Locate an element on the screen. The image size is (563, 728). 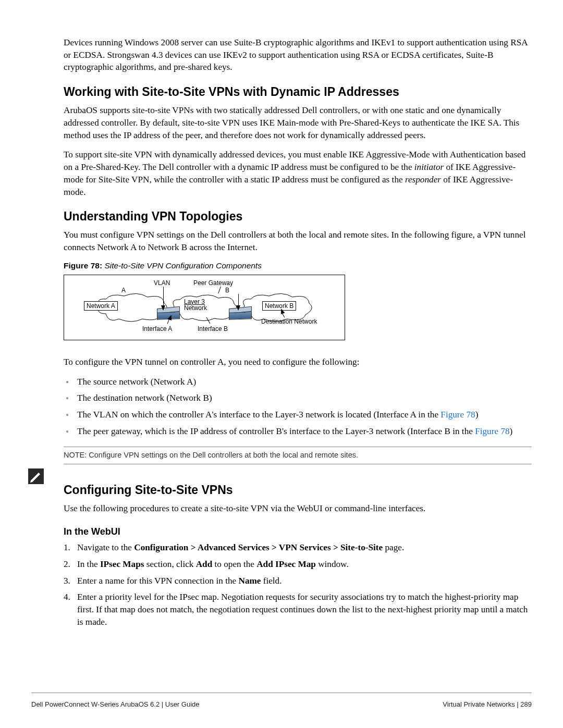
list-item: In the IPsec Maps section, click Add to … is located at coordinates (298, 564).